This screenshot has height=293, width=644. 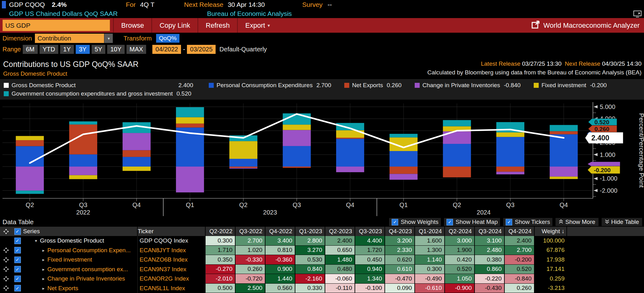 I want to click on screen-share-icon, so click(x=637, y=15).